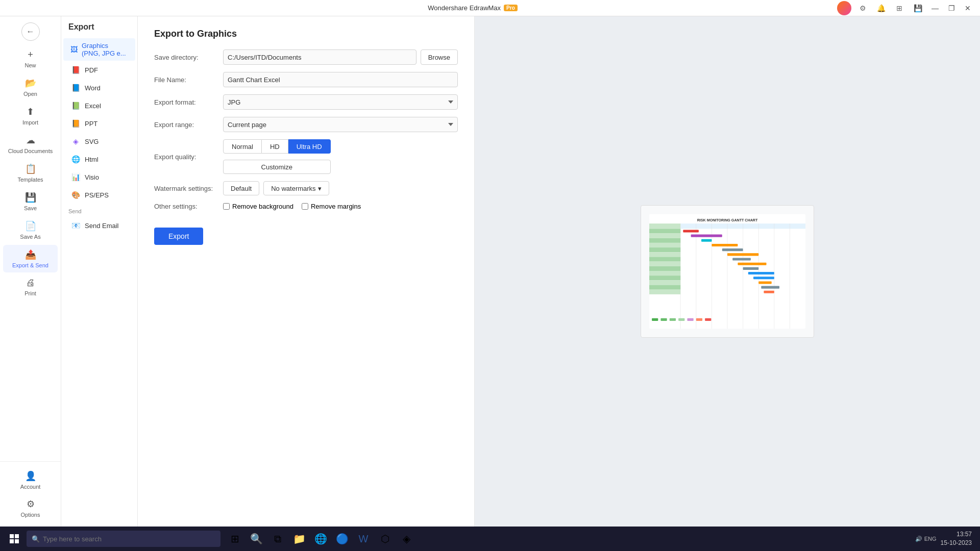  I want to click on taskbar-app-chrome: 🔵, so click(342, 539).